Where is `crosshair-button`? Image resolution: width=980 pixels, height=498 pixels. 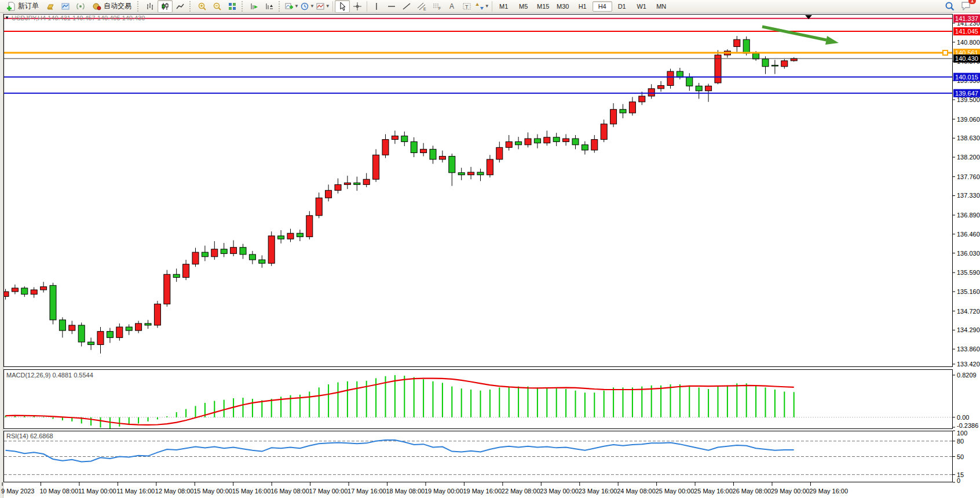
crosshair-button is located at coordinates (357, 6).